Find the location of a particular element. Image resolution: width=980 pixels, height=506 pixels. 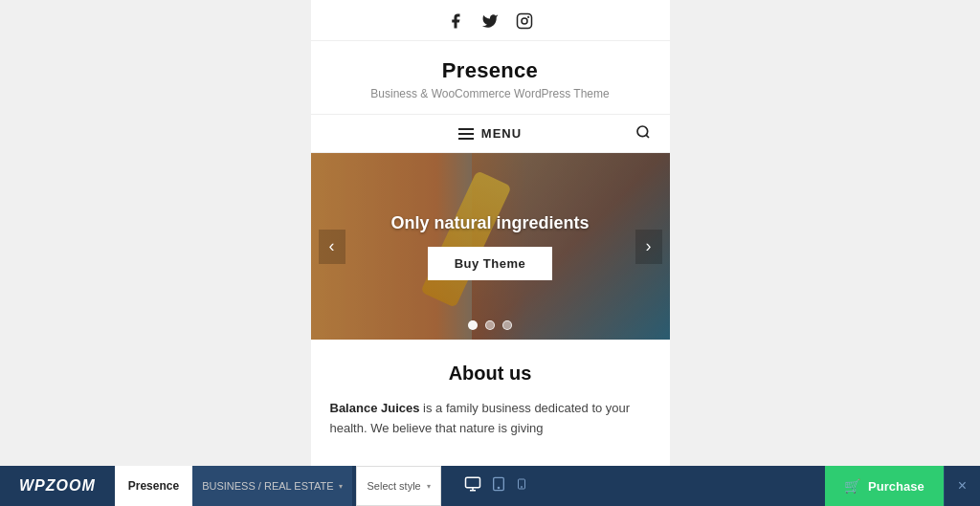

about-brand-name: Balance Juices is located at coordinates (375, 407).